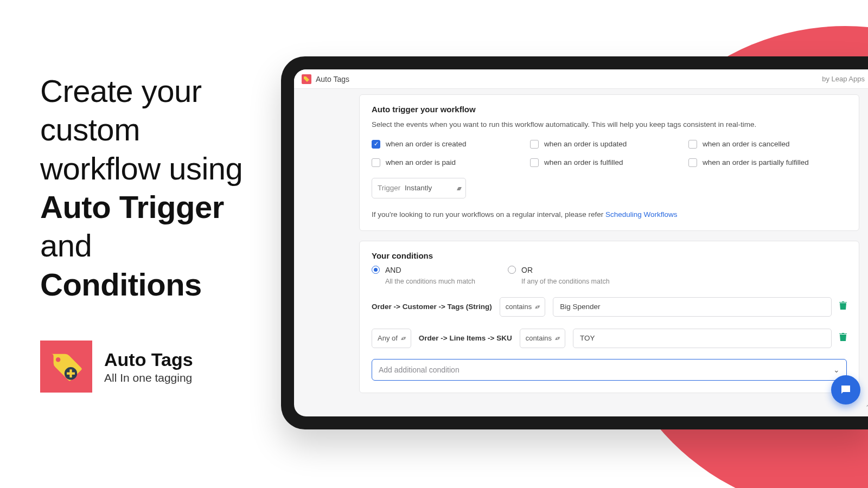  What do you see at coordinates (141, 168) in the screenshot?
I see `headline-line: workflow using` at bounding box center [141, 168].